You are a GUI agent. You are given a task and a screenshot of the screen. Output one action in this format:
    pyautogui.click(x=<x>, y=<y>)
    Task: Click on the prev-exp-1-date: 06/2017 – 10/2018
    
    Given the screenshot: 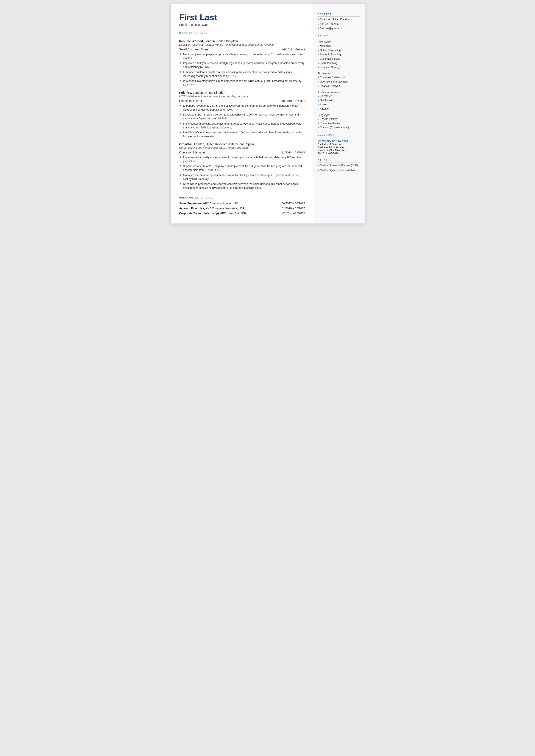 What is the action you would take?
    pyautogui.click(x=293, y=203)
    